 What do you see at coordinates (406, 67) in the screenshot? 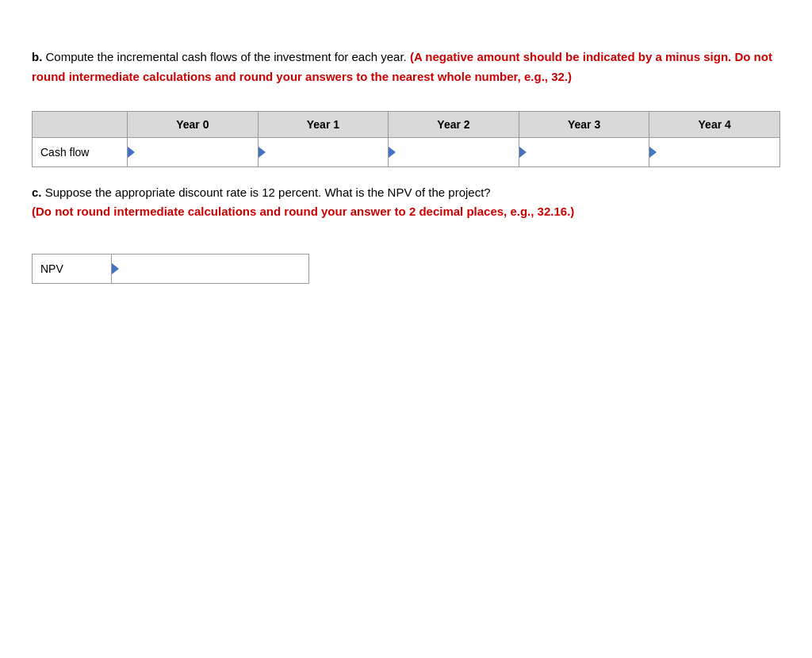
I see `section-b: b. Compute the incremental cash flows of…` at bounding box center [406, 67].